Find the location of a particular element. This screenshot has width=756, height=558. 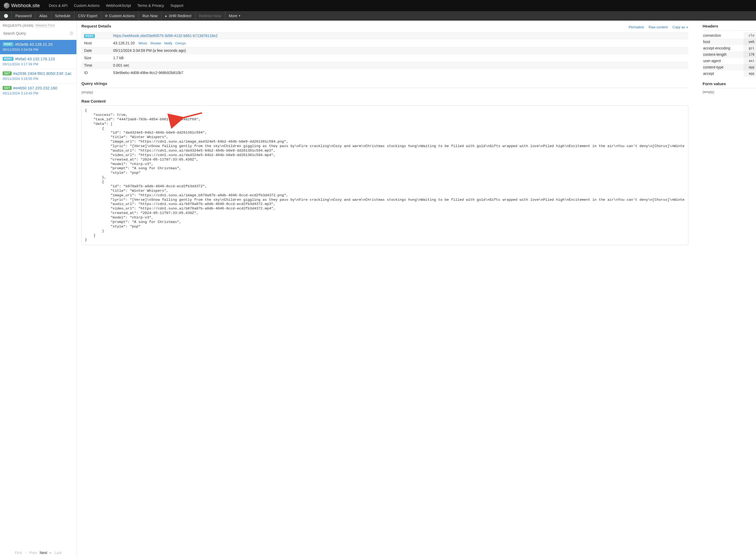

pager: First ← Prev Next → Last is located at coordinates (38, 553).